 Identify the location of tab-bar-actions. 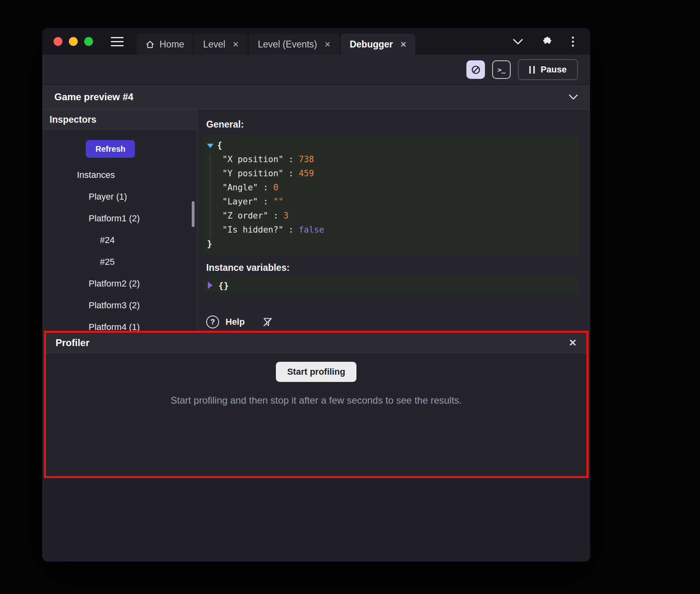
(551, 42).